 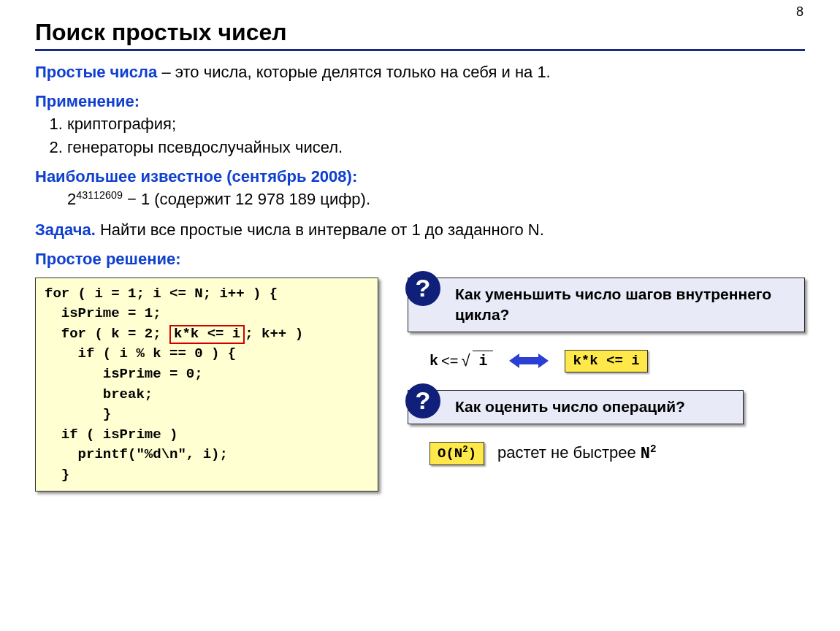 What do you see at coordinates (462, 361) in the screenshot?
I see `lhs-expression: k <= √i` at bounding box center [462, 361].